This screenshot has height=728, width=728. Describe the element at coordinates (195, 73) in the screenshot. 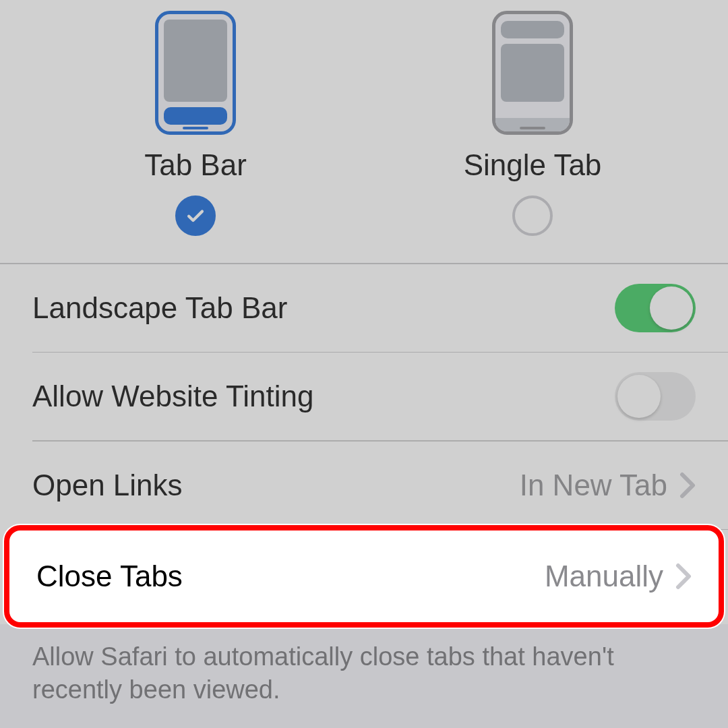

I see `phone-preview-tab-bar-icon` at that location.